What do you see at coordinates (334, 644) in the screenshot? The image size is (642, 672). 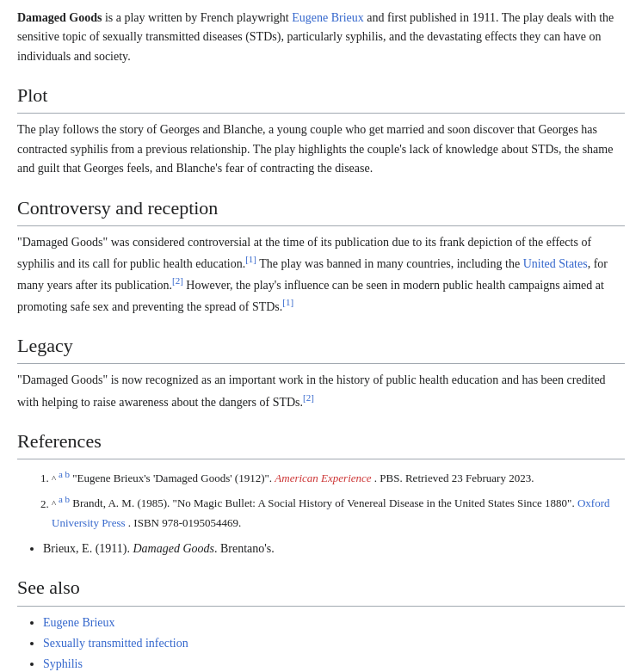 I see `see-also-item-2: Sexually transmitted infection` at bounding box center [334, 644].